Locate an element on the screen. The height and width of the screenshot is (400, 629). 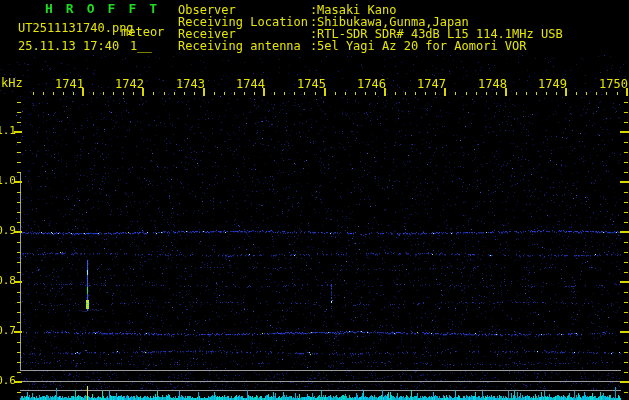
freq-tick-label: 0.8 is located at coordinates (8, 281).